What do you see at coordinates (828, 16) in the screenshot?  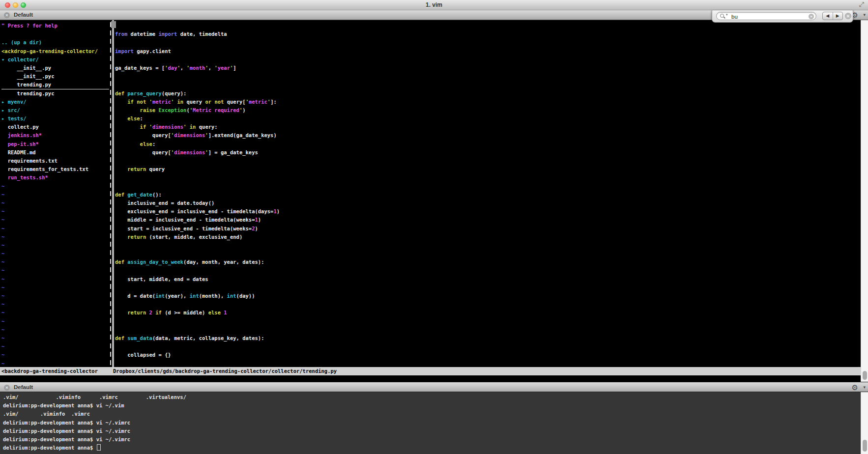 I see `find-previous-button: ◀` at bounding box center [828, 16].